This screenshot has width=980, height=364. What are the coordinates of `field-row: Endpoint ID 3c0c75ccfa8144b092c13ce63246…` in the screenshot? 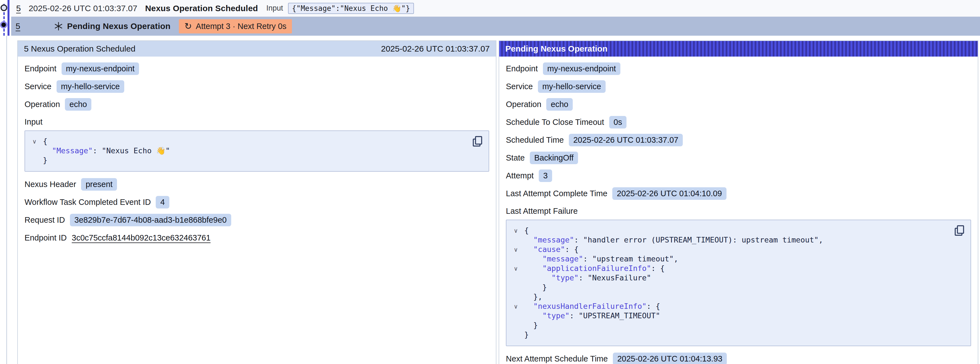 It's located at (257, 238).